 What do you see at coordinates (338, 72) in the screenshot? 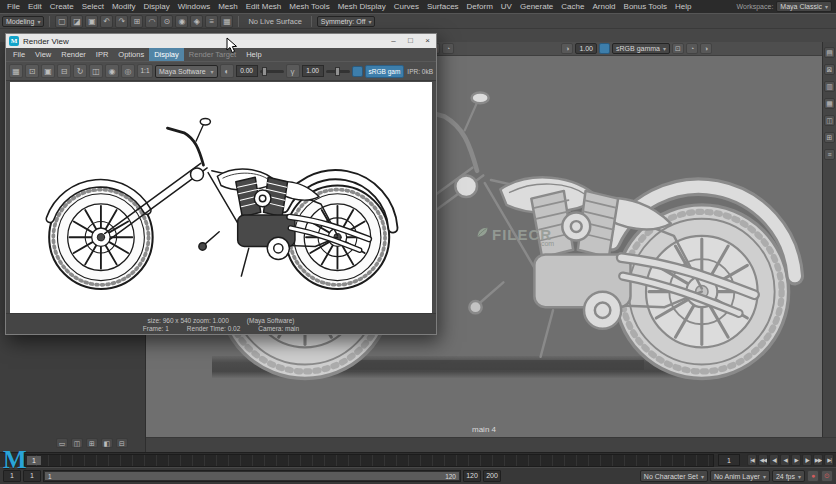
I see `gamma-slider` at bounding box center [338, 72].